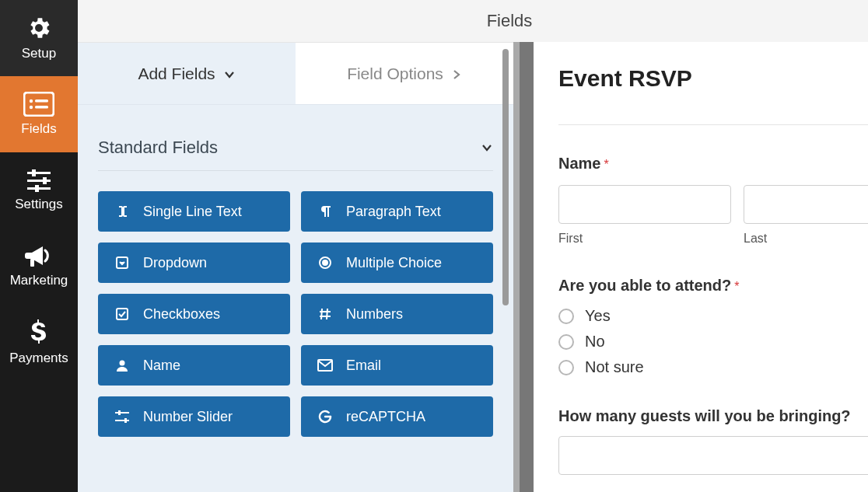  I want to click on sidebar-item-label: Fields, so click(39, 129).